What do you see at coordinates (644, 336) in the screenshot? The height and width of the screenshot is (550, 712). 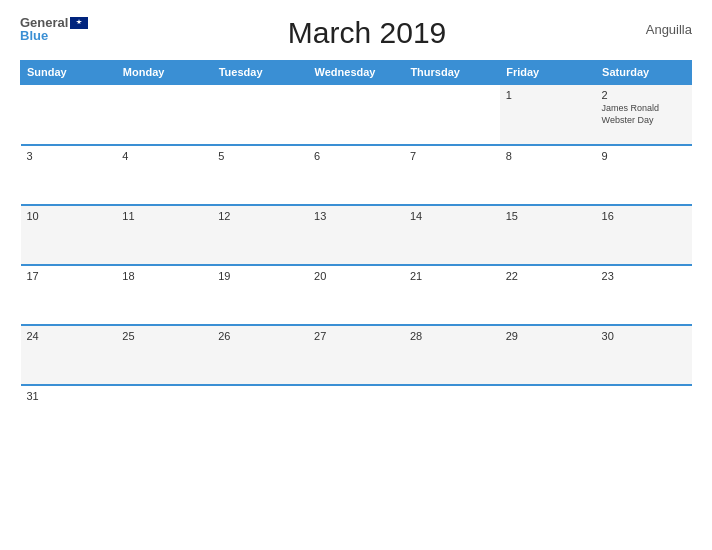 I see `day-number: 30` at bounding box center [644, 336].